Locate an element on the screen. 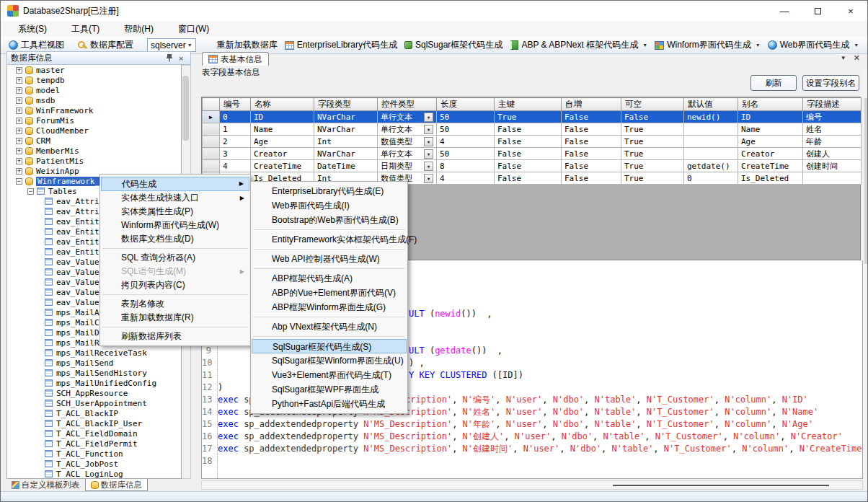  grid-row: 3CreatorNVarChar▼单行文本50FalseFalseTrueCre… is located at coordinates (532, 154).